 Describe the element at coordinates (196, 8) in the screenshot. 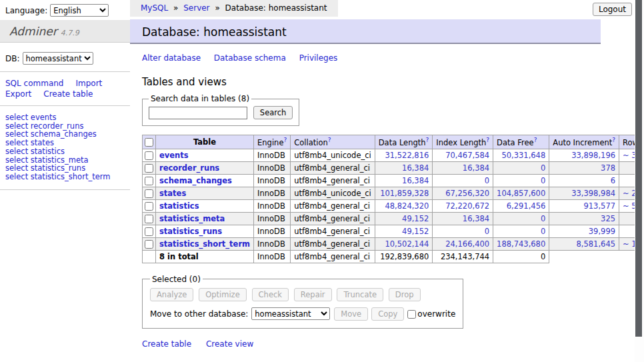

I see `breadcrumb-server-link: Server` at that location.